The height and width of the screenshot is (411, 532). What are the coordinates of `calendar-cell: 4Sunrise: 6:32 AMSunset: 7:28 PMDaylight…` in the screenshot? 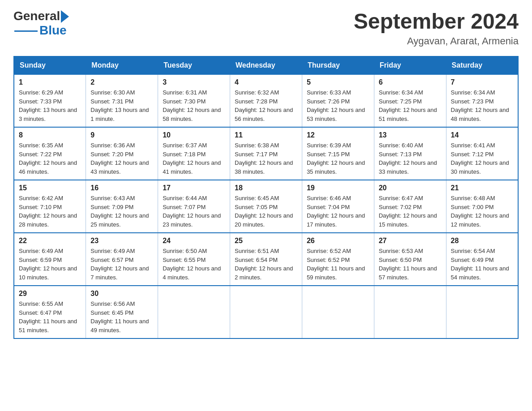 It's located at (266, 101).